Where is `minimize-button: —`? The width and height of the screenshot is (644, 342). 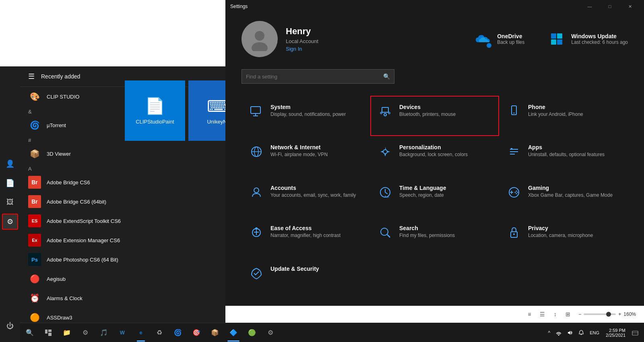 minimize-button: — is located at coordinates (590, 6).